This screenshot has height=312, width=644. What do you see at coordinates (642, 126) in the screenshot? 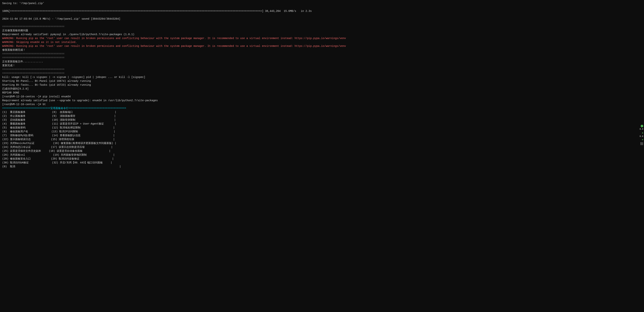
I see `green-indicator` at bounding box center [642, 126].